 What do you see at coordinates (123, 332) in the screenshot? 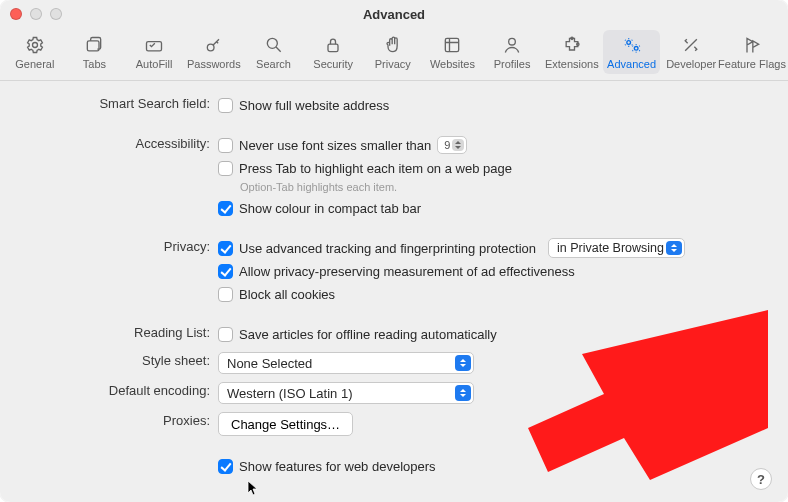
I see `reading-list-label: Reading List:` at bounding box center [123, 332].